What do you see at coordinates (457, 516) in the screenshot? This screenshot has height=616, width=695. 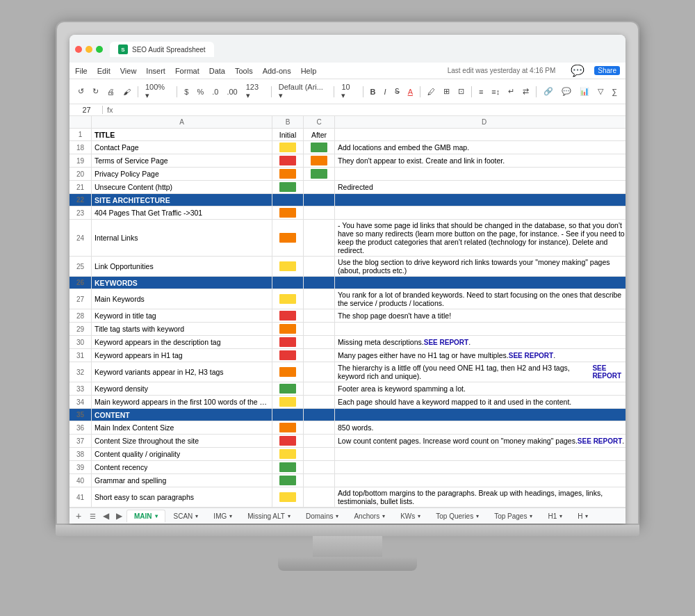 I see `sheet-tab-top-queries: Top Queries ▾` at bounding box center [457, 516].